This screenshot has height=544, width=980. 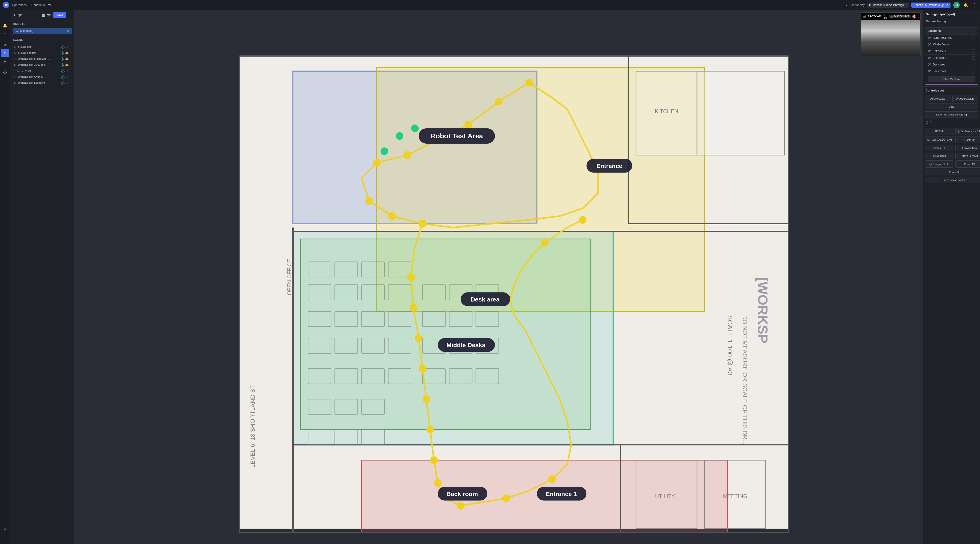 I want to click on location-map-icon: 🗺, so click(x=929, y=51).